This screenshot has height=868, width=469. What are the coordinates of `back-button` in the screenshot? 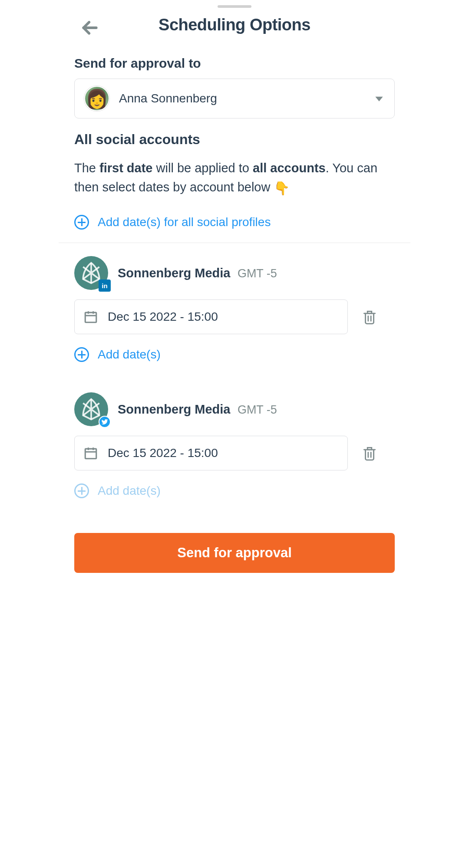 It's located at (90, 28).